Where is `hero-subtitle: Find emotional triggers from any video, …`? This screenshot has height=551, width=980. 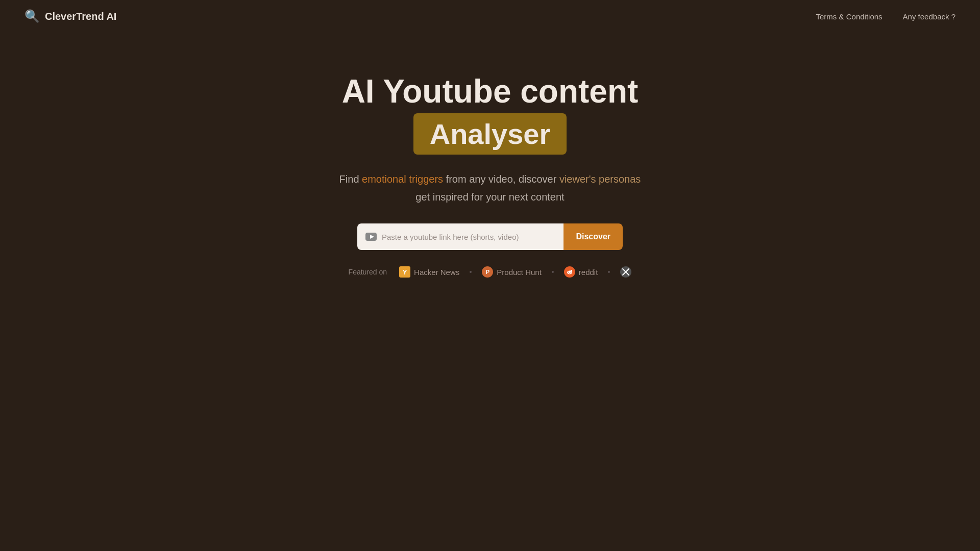
hero-subtitle: Find emotional triggers from any video, … is located at coordinates (490, 179).